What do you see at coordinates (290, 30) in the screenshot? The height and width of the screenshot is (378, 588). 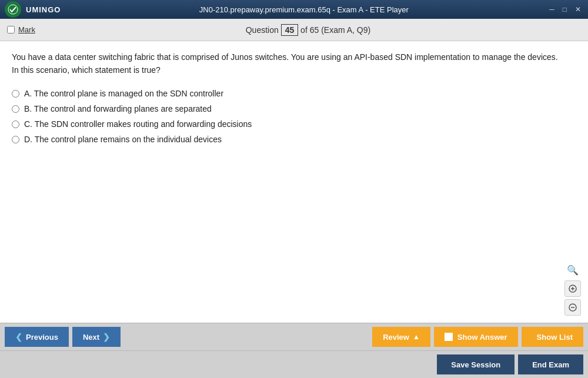 I see `question-number: 45` at bounding box center [290, 30].